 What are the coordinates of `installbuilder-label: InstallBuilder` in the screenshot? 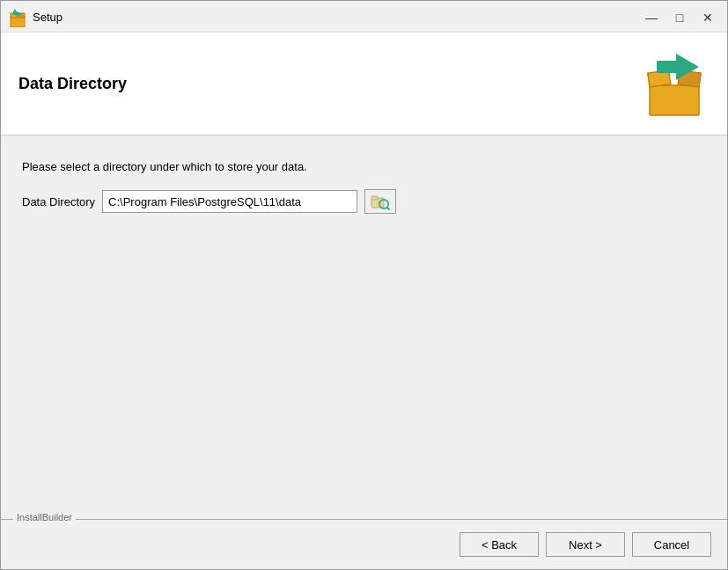 It's located at (44, 517).